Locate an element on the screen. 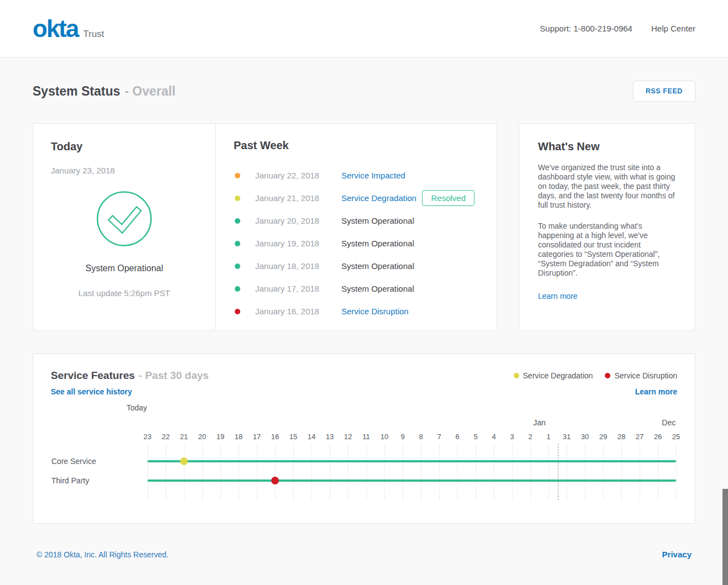  x-axis-tick-label: 2 is located at coordinates (530, 436).